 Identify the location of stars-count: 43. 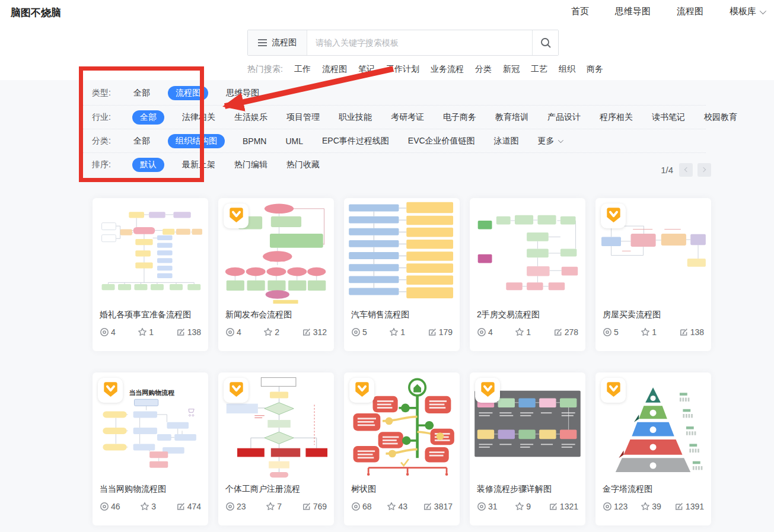
(403, 506).